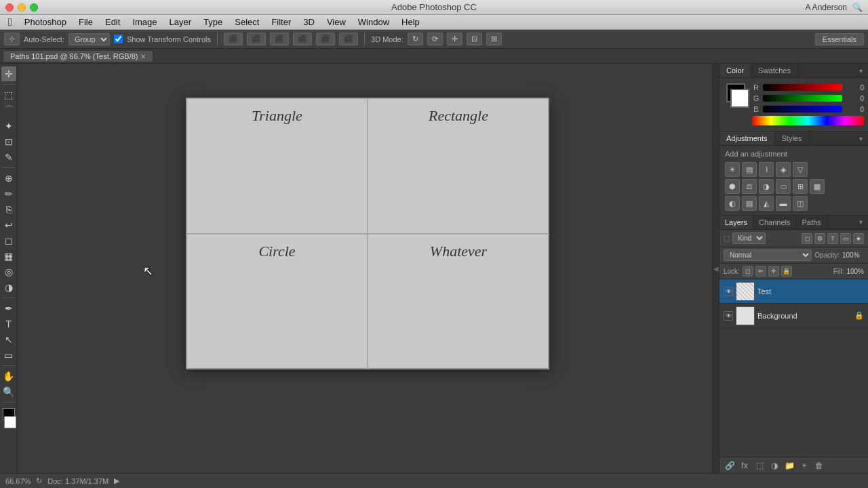 Image resolution: width=868 pixels, height=488 pixels. Describe the element at coordinates (22, 7) in the screenshot. I see `traffic-lights` at that location.